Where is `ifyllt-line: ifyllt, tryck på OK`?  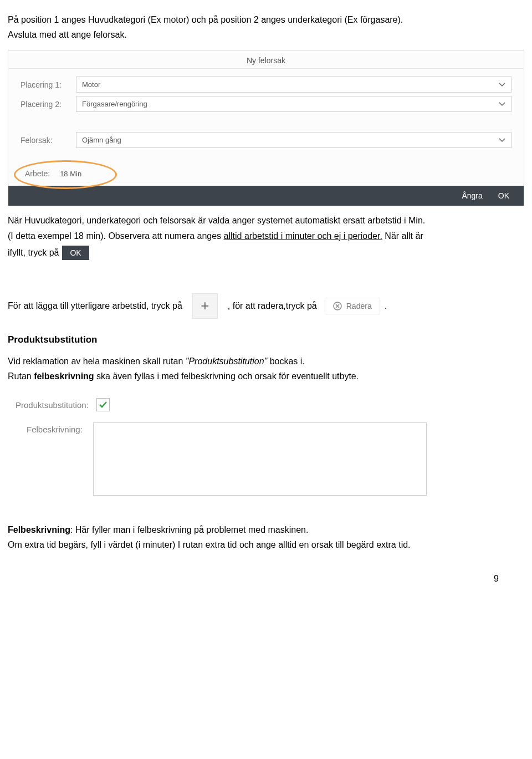
ifyllt-line: ifyllt, tryck på OK is located at coordinates (266, 253).